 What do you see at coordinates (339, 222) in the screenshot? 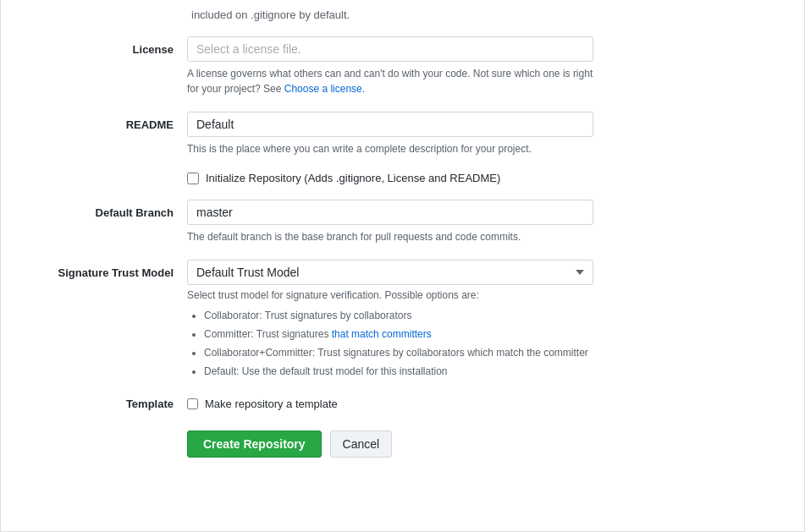
I see `default-branch-row: Default Branch The default branch is the…` at bounding box center [339, 222].